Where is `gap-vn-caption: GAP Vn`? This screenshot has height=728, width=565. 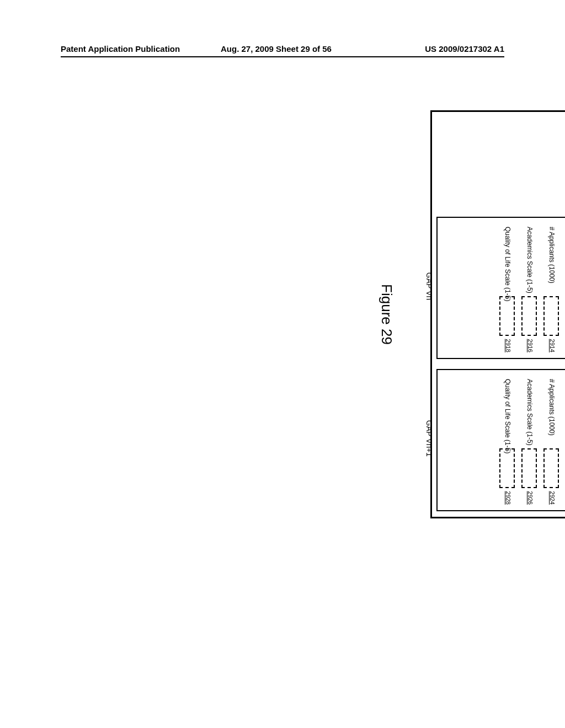
gap-vn-caption: GAP Vn is located at coordinates (429, 286).